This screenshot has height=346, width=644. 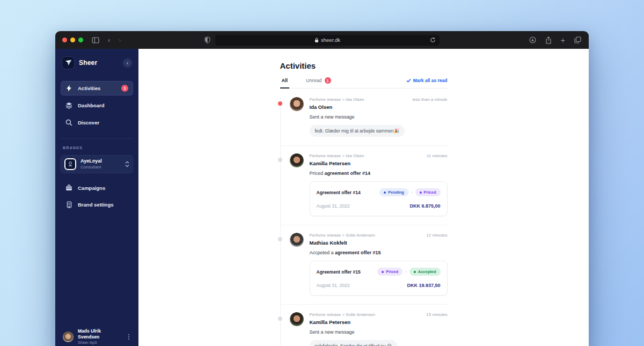 What do you see at coordinates (70, 164) in the screenshot?
I see `ayeloyal-logo` at bounding box center [70, 164].